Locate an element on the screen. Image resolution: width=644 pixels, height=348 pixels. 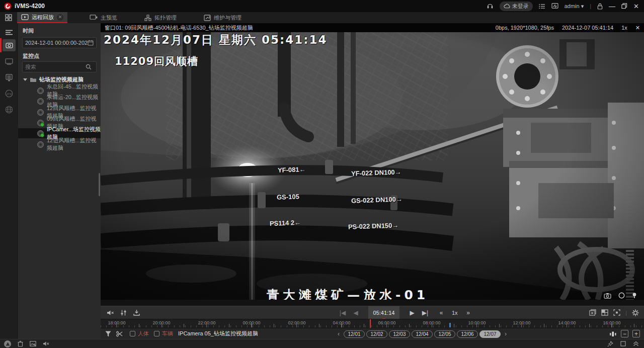
record-icon is located at coordinates (622, 296).